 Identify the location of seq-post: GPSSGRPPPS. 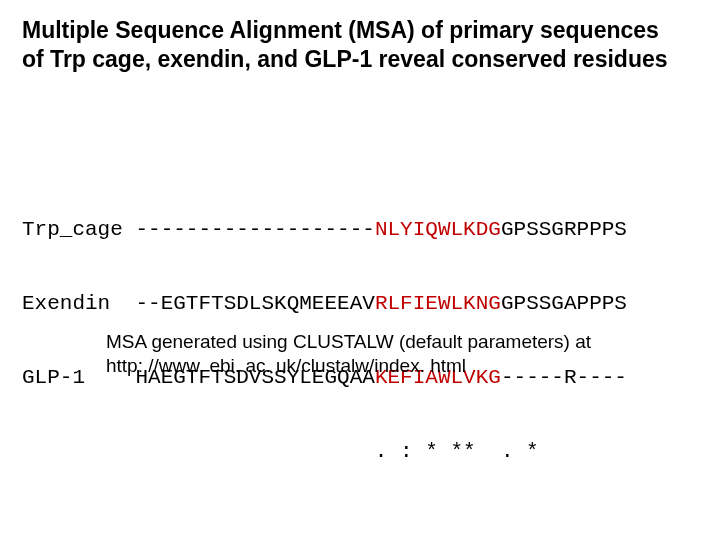
(564, 230).